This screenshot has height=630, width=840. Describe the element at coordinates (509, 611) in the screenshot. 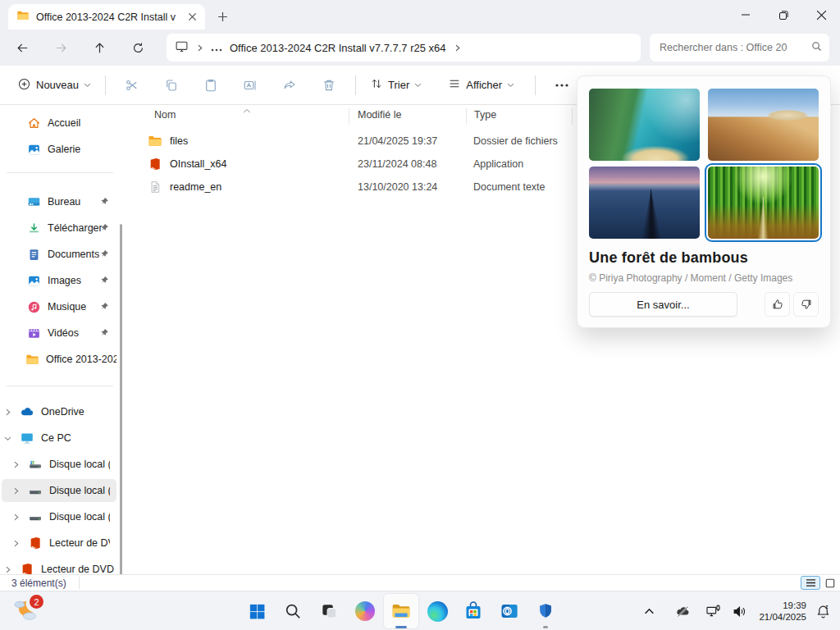

I see `outlook-button` at that location.